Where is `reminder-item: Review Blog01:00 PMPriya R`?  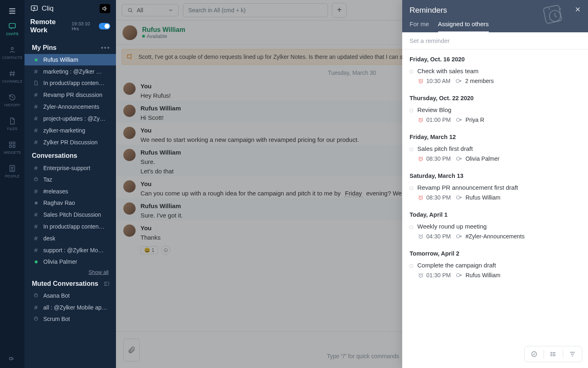
reminder-item: Review Blog01:00 PMPriya R is located at coordinates (495, 117).